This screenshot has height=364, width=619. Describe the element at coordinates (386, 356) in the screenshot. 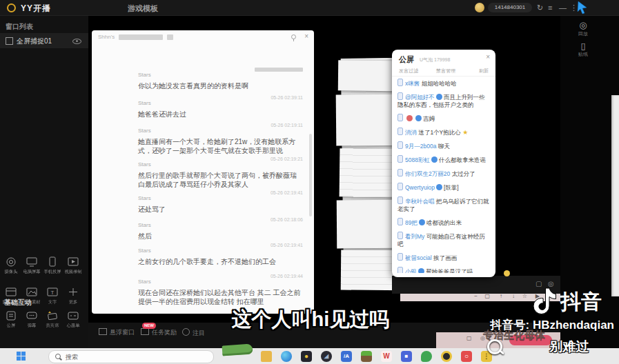

I see `app-icon-red-w: W` at that location.